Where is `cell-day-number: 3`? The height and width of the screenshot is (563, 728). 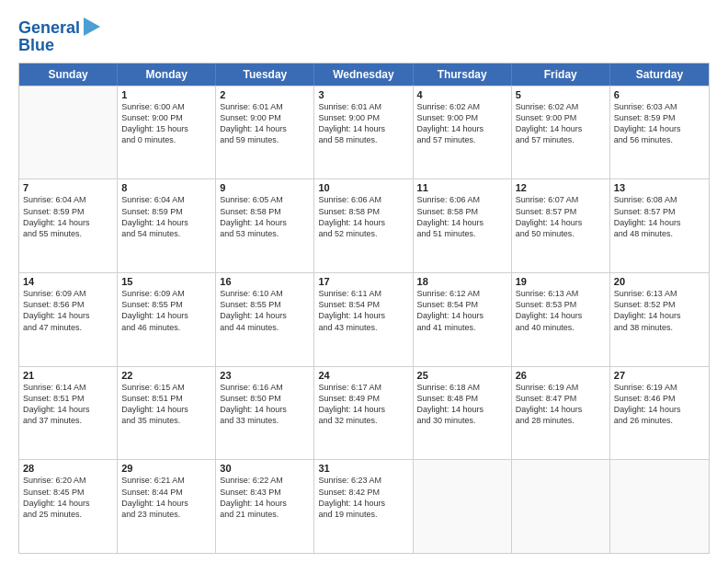 cell-day-number: 3 is located at coordinates (363, 95).